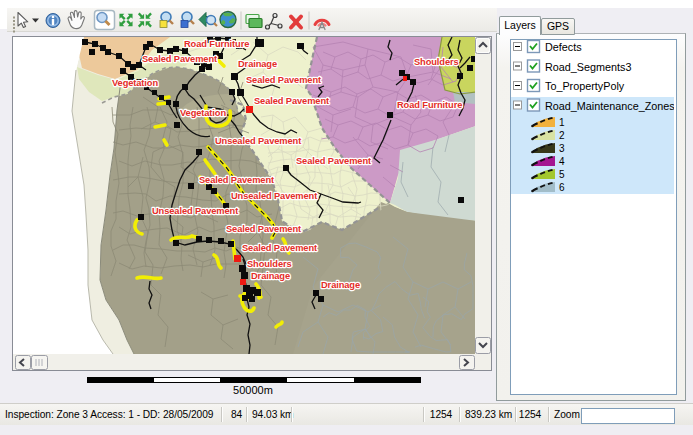 The width and height of the screenshot is (693, 435). I want to click on svg-text: 4, so click(562, 162).